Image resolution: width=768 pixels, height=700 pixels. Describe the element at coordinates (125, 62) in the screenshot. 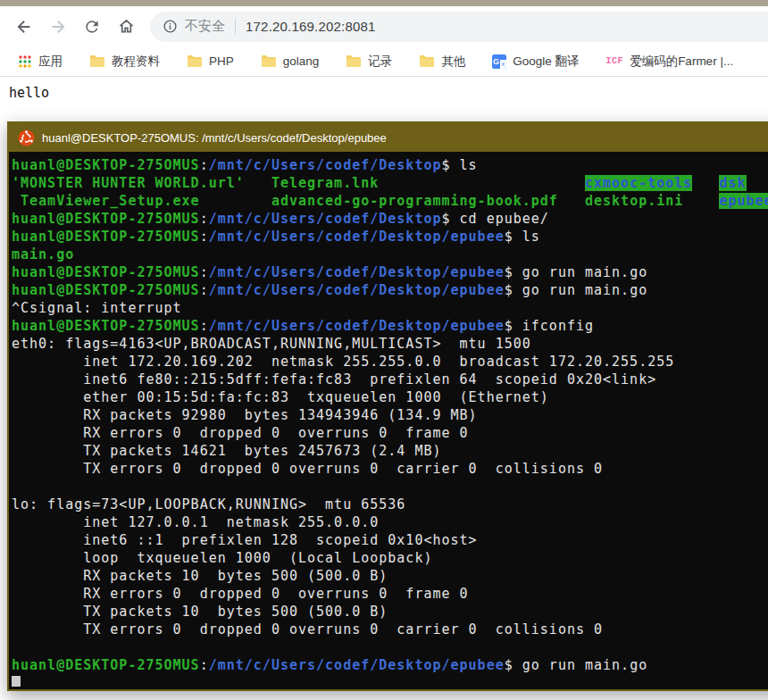

I see `bookmark-item: 教程资料` at that location.